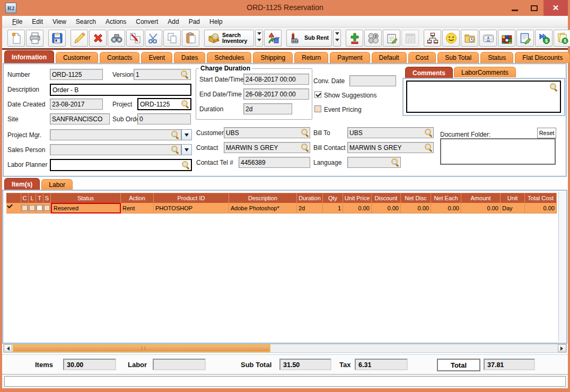 The height and width of the screenshot is (392, 570). I want to click on col-l: L, so click(32, 198).